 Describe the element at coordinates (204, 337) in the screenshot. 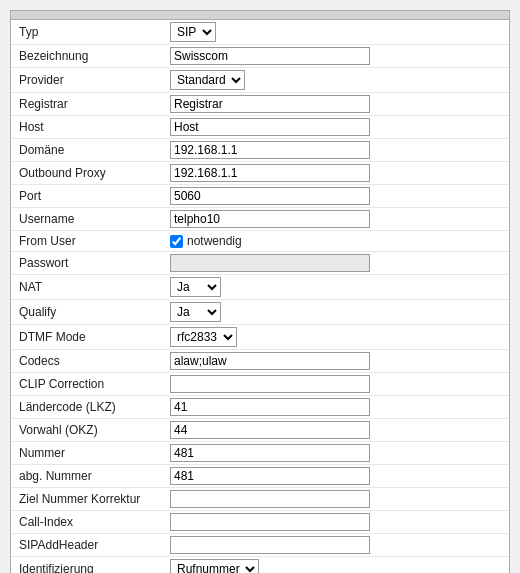

I see `select-dtmf-mode: rfc2833inbandinfo` at that location.